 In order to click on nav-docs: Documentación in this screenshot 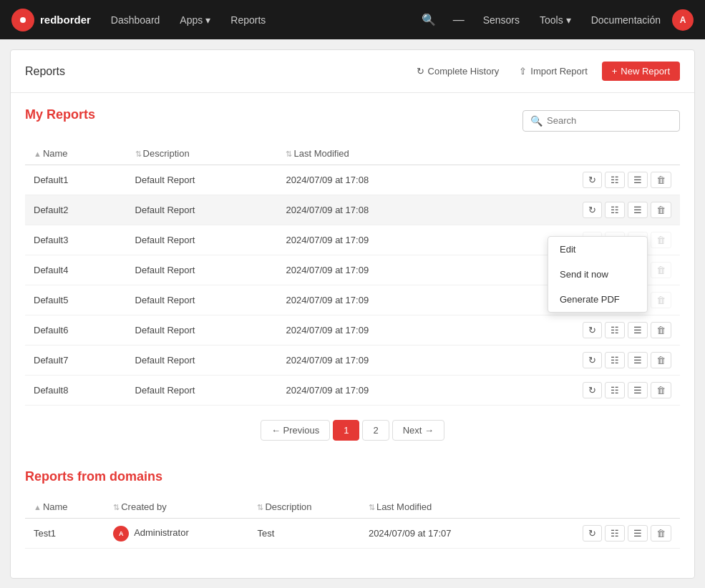, I will do `click(626, 20)`.